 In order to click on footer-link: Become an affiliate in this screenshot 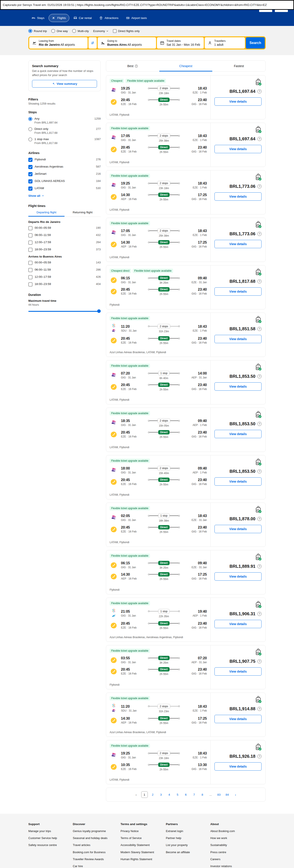, I will do `click(182, 852)`.